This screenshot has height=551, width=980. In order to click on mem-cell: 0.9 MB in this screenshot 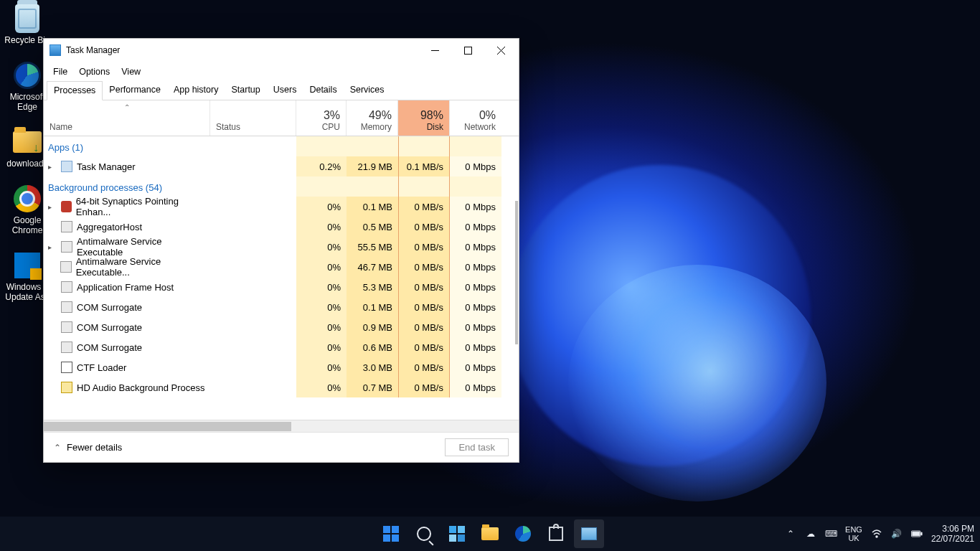, I will do `click(372, 327)`.